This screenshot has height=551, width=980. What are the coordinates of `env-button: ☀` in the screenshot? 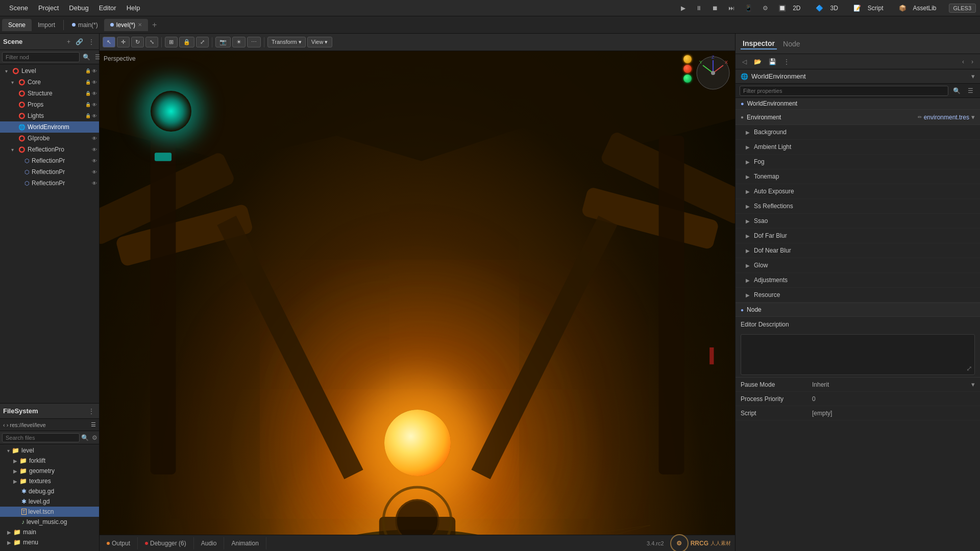 It's located at (239, 42).